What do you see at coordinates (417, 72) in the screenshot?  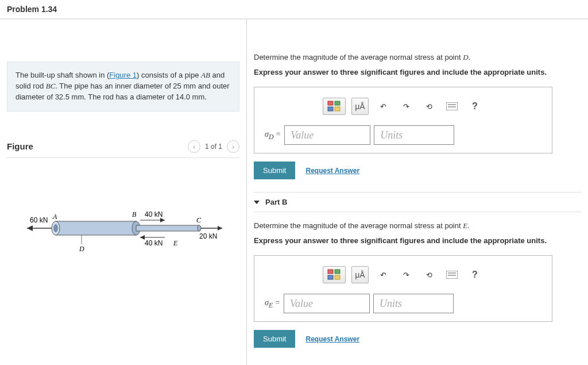 I see `part-d-instructions: Express your answer to three significant…` at bounding box center [417, 72].